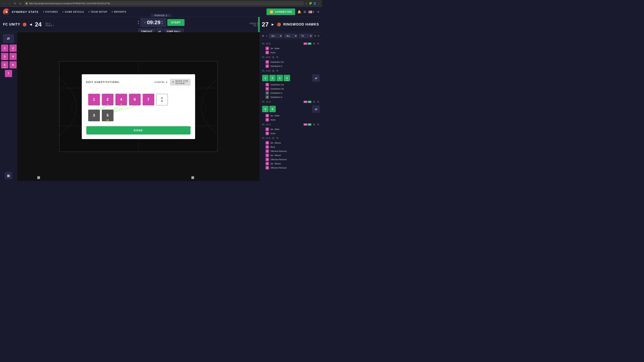 The width and height of the screenshot is (644, 362). Describe the element at coordinates (318, 12) in the screenshot. I see `logout-icon: ⇥` at that location.